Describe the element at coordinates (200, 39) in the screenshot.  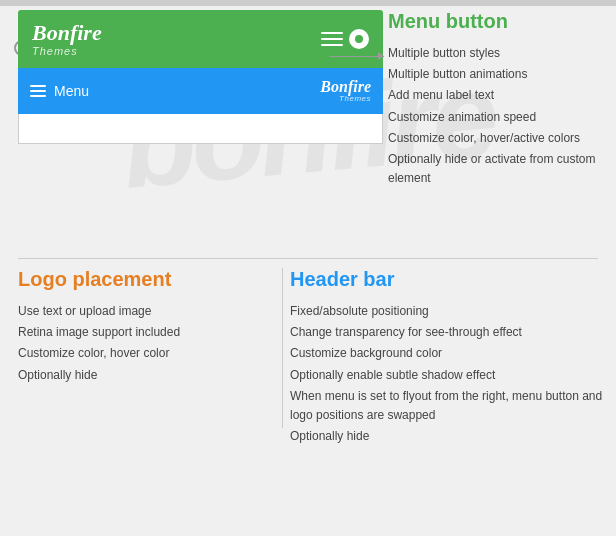
I see `header-bar-preview: Bonfire Themes` at that location.